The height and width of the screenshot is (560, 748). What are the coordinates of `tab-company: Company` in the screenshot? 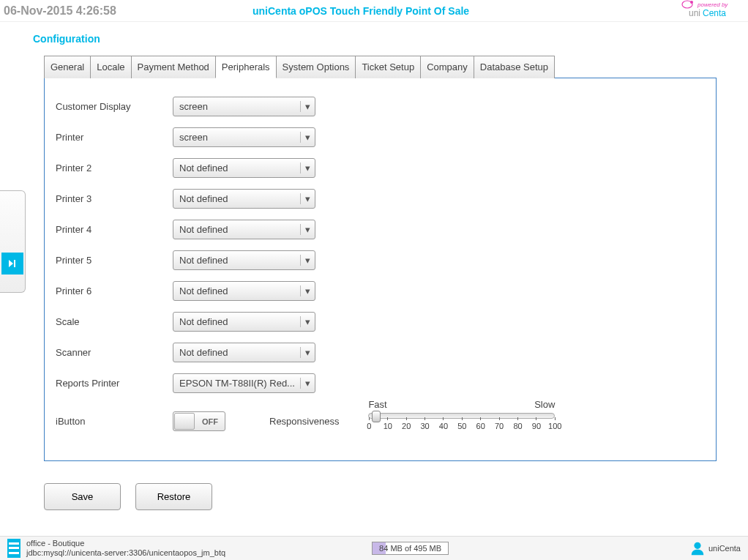 It's located at (447, 67).